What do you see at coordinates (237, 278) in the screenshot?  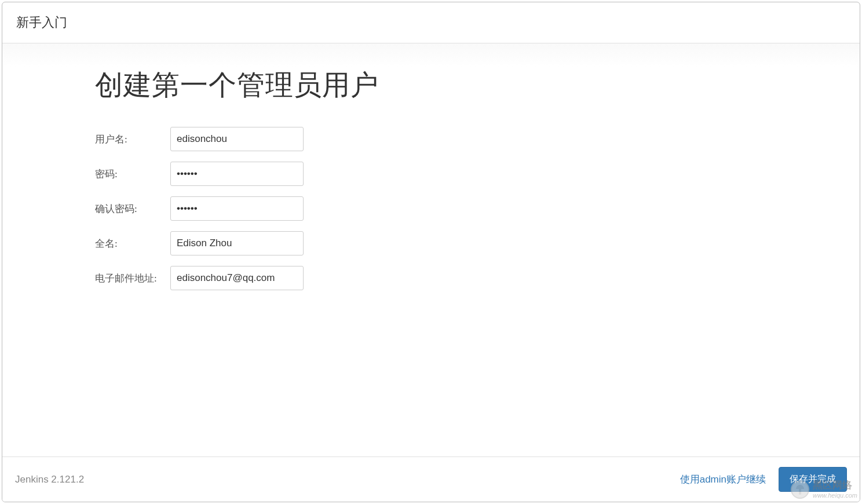 I see `email-input` at bounding box center [237, 278].